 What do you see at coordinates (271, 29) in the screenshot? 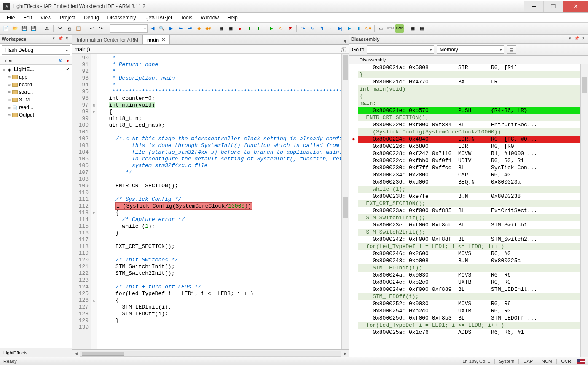
I see `go-icon: ▶` at bounding box center [271, 29].